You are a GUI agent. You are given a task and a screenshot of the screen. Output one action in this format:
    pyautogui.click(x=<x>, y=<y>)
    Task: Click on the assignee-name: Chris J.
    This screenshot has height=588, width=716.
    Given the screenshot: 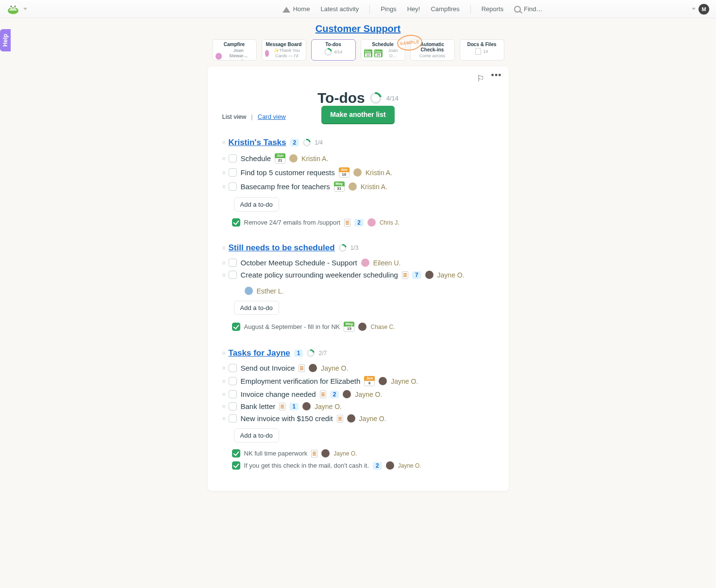 What is the action you would take?
    pyautogui.click(x=389, y=223)
    